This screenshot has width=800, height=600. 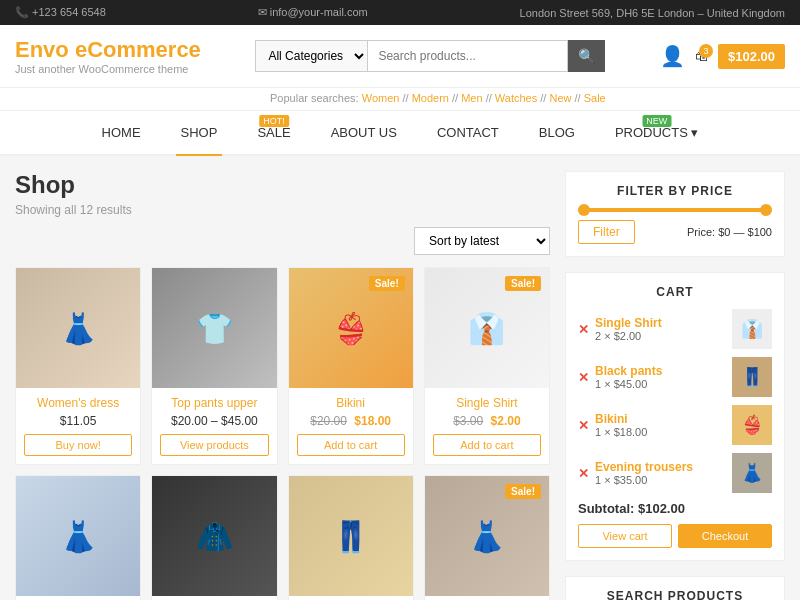 I want to click on product-info: Black pants $30.00 Add to cart, so click(x=351, y=598).